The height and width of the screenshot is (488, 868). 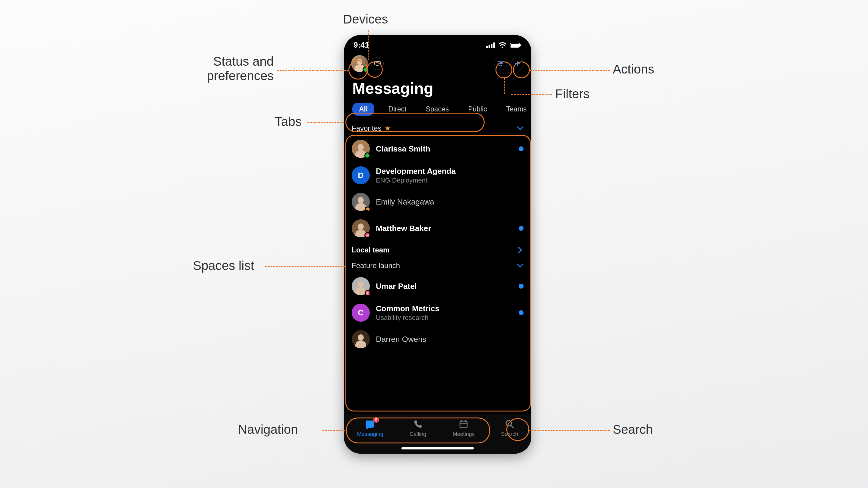 What do you see at coordinates (520, 250) in the screenshot?
I see `chevron-right-icon` at bounding box center [520, 250].